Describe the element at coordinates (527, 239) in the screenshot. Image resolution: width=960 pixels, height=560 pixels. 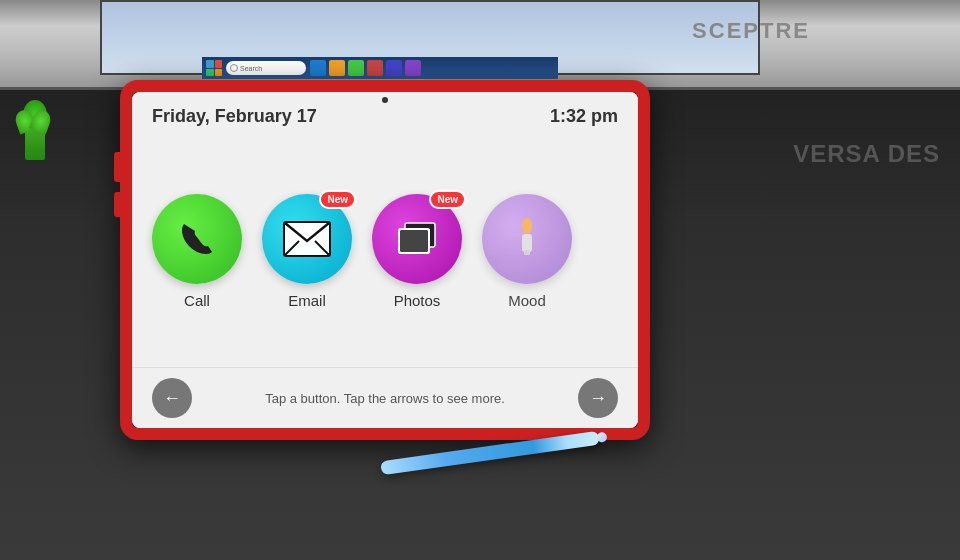
I see `mood-icon-button` at that location.